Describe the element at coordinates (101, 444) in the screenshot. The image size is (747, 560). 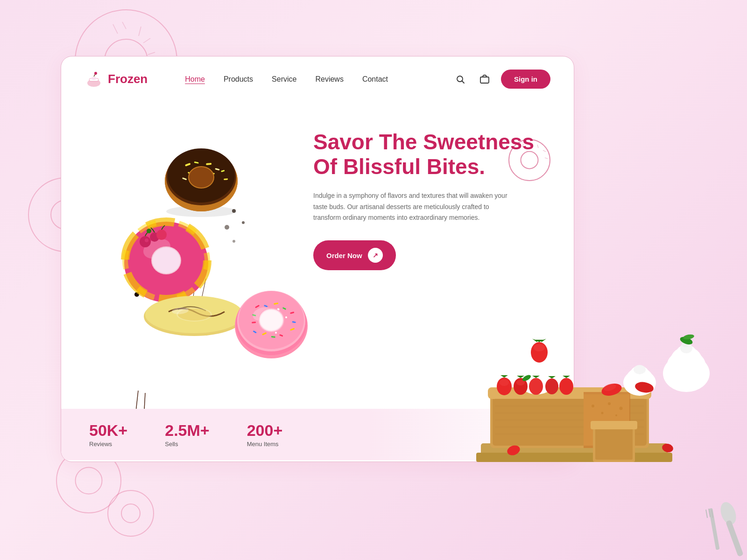
I see `stat-reviews-label: Reviews` at that location.